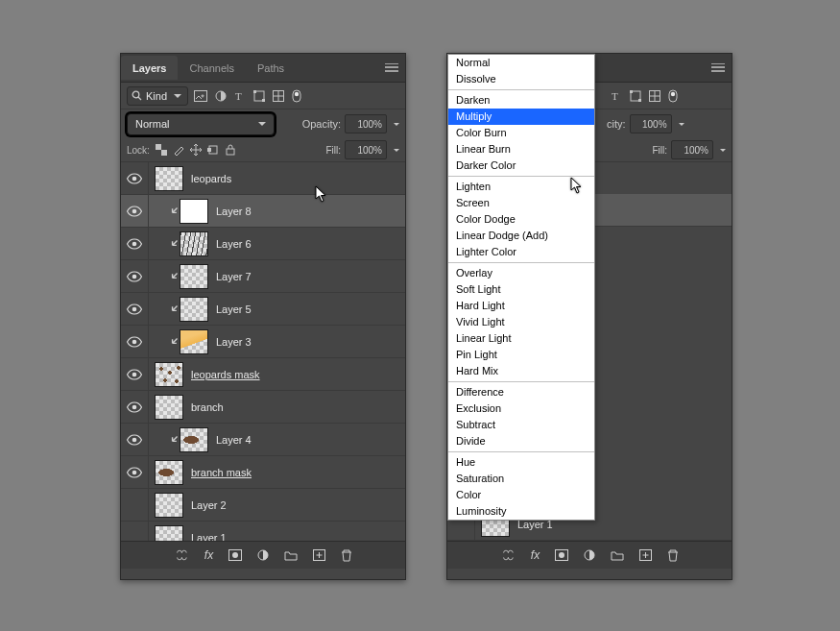  What do you see at coordinates (263, 179) in the screenshot?
I see `layer-row: leopards` at bounding box center [263, 179].